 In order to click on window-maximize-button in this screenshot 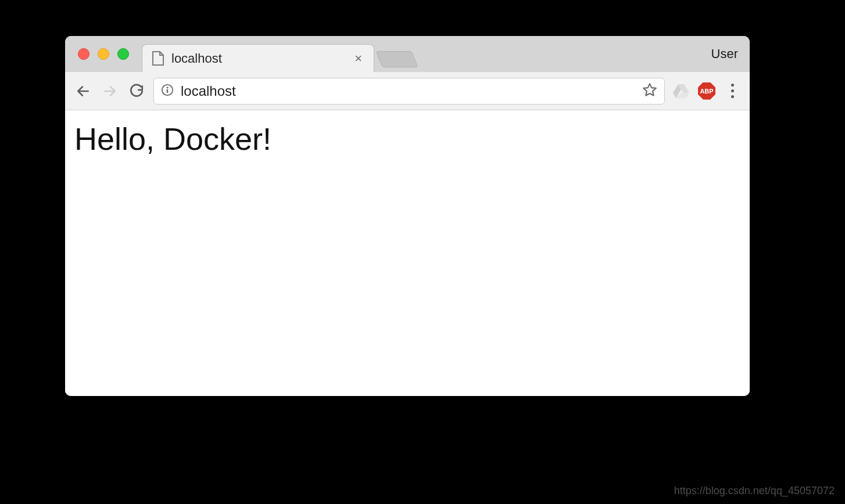, I will do `click(123, 54)`.